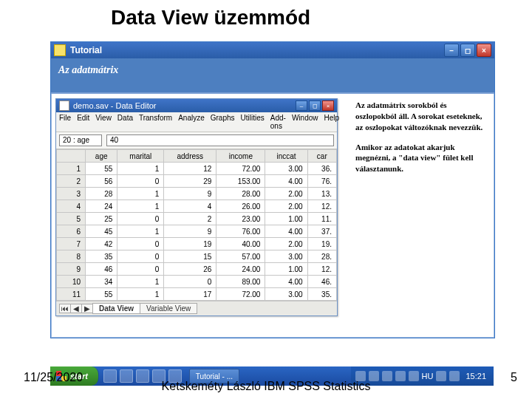 The image size is (532, 399). What do you see at coordinates (197, 269) in the screenshot?
I see `table-row: 94602624.001.0012.` at bounding box center [197, 269].